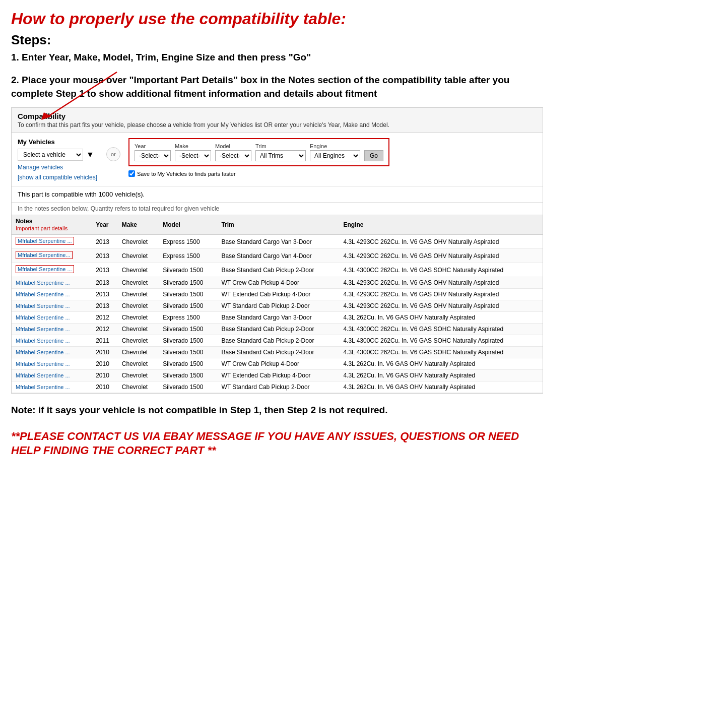 Image resolution: width=728 pixels, height=702 pixels. I want to click on compat-header: Compatibility To confirm that this part …, so click(277, 120).